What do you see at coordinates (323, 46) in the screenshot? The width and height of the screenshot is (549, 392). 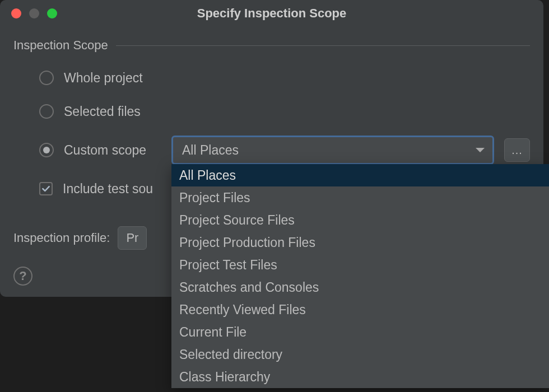 I see `divider` at bounding box center [323, 46].